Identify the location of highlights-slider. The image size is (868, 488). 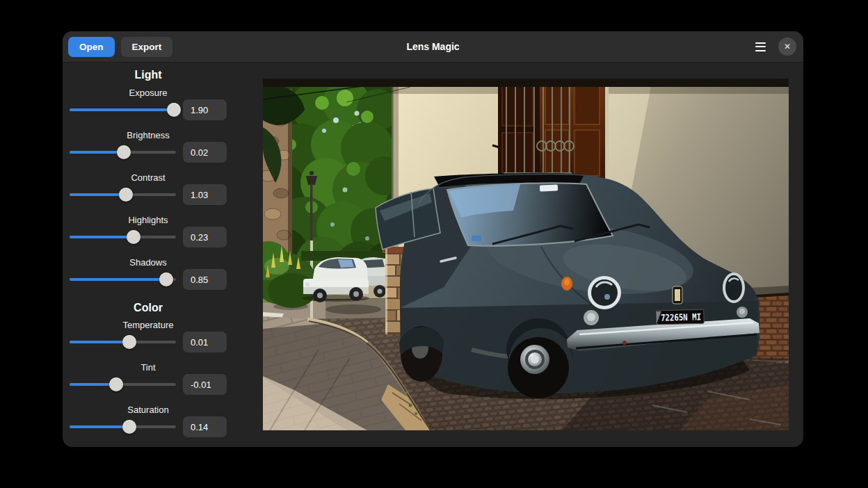
(122, 237).